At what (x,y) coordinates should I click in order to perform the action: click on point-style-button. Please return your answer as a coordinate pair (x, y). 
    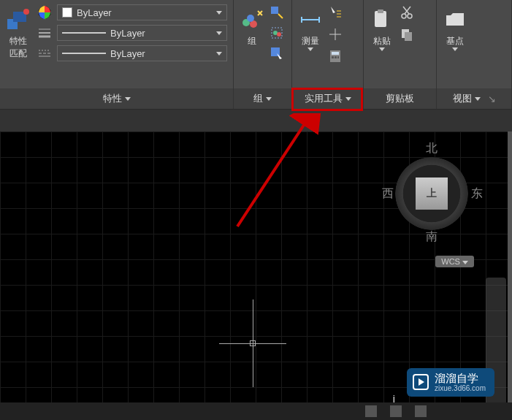
    Looking at the image, I should click on (335, 34).